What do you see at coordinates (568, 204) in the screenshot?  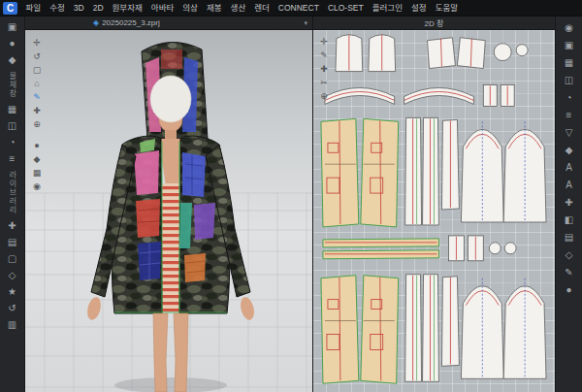 I see `right-dock: ◉▣▦◫◔≡▽◆AA✚◧▤◇✎●` at bounding box center [568, 204].